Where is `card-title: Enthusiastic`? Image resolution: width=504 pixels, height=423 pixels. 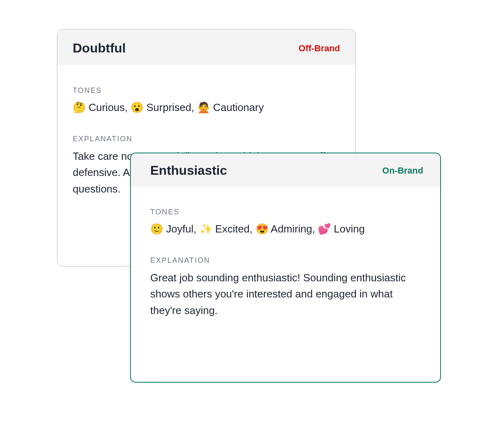
card-title: Enthusiastic is located at coordinates (189, 170).